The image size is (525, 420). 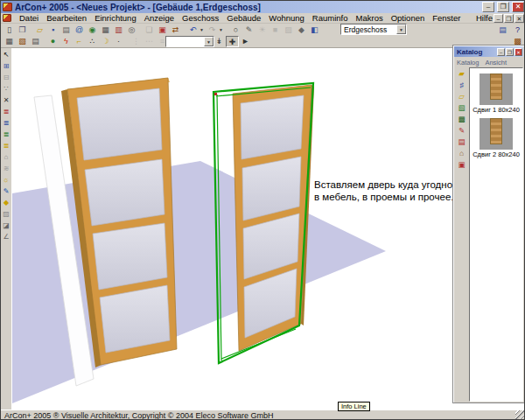 I want to click on page-settings-icon: ▤, so click(x=66, y=30).